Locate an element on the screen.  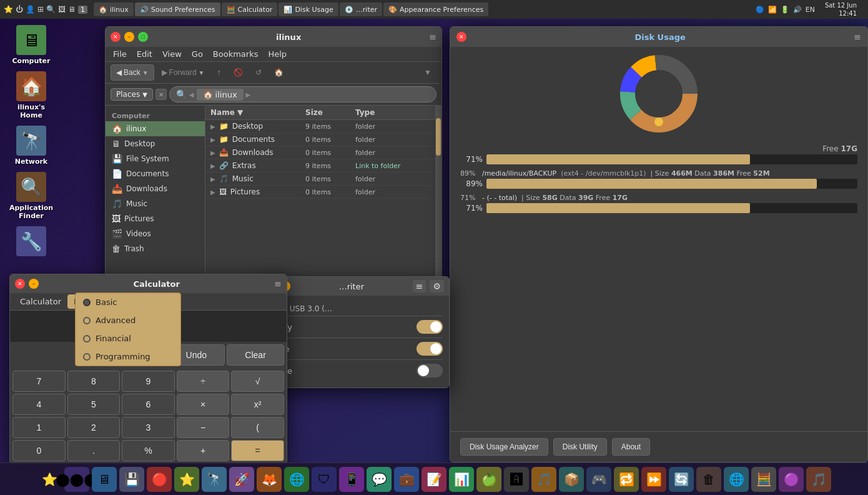
dock-music2: 🎵 is located at coordinates (819, 479).